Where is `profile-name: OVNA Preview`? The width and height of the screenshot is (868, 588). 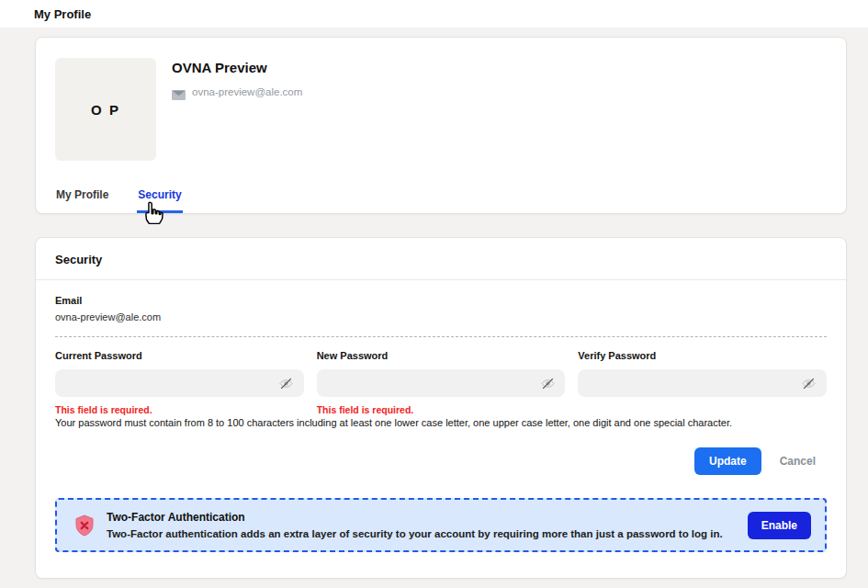
profile-name: OVNA Preview is located at coordinates (237, 68).